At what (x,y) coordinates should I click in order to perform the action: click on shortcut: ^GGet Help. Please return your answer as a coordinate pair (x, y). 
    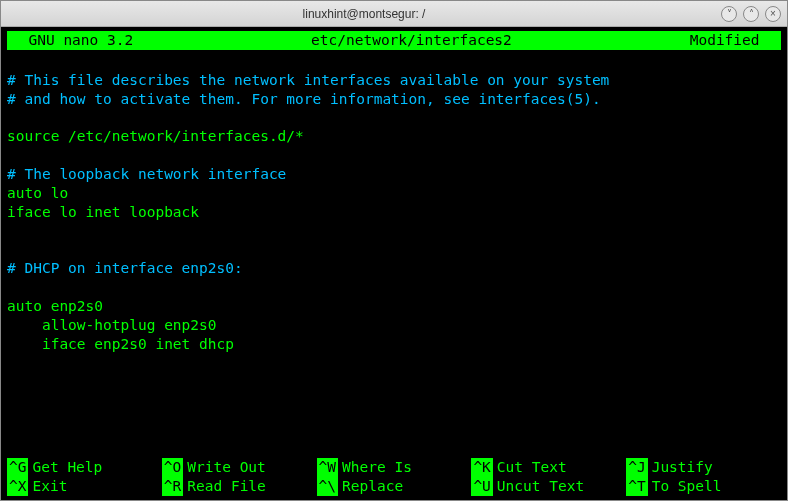
    Looking at the image, I should click on (84, 468).